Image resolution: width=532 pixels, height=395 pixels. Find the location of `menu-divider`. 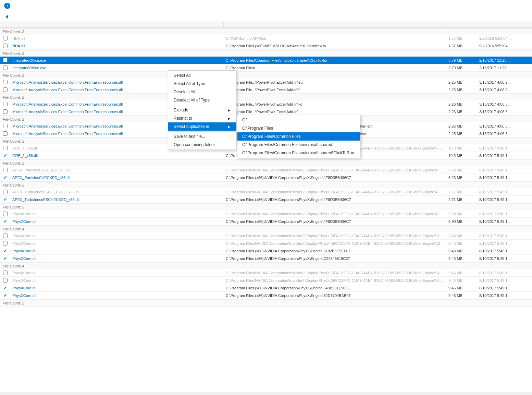

menu-divider is located at coordinates (202, 132).